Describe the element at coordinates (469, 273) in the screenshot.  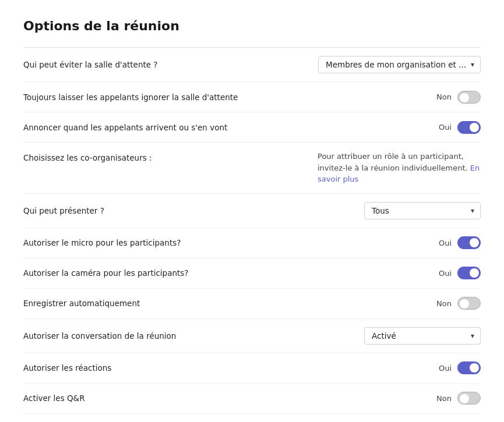
I see `toggle-camera` at that location.